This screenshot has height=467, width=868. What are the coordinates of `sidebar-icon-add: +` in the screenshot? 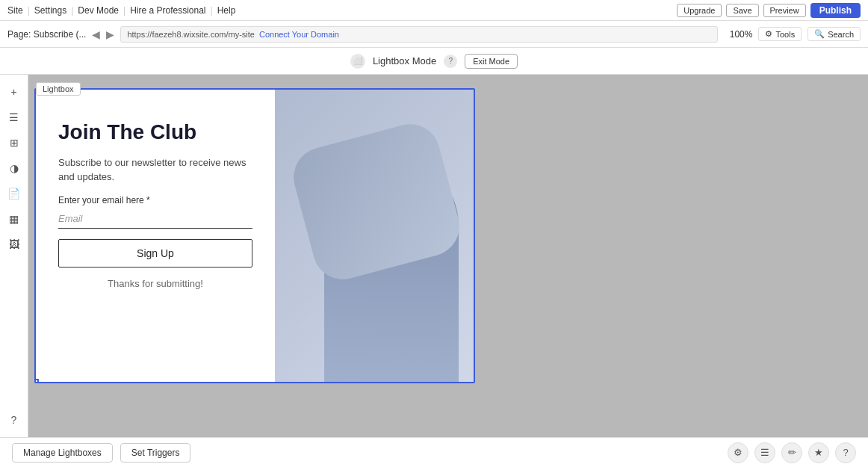 It's located at (14, 92).